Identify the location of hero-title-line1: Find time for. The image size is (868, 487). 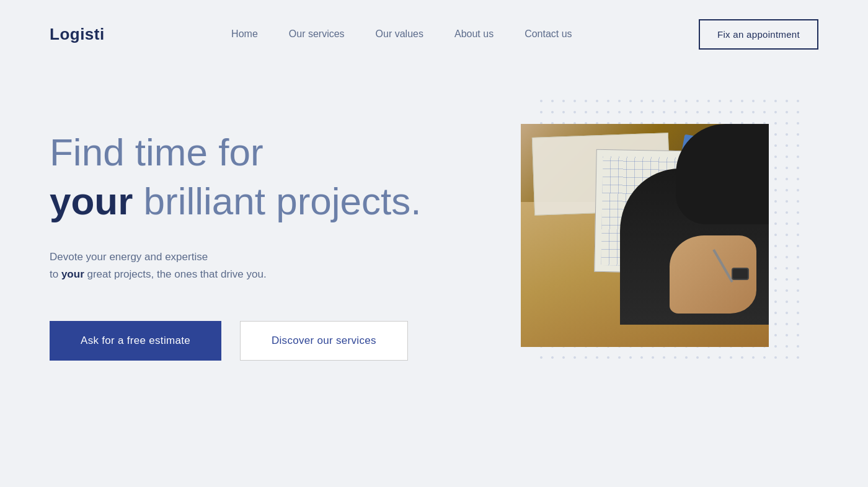
(267, 152).